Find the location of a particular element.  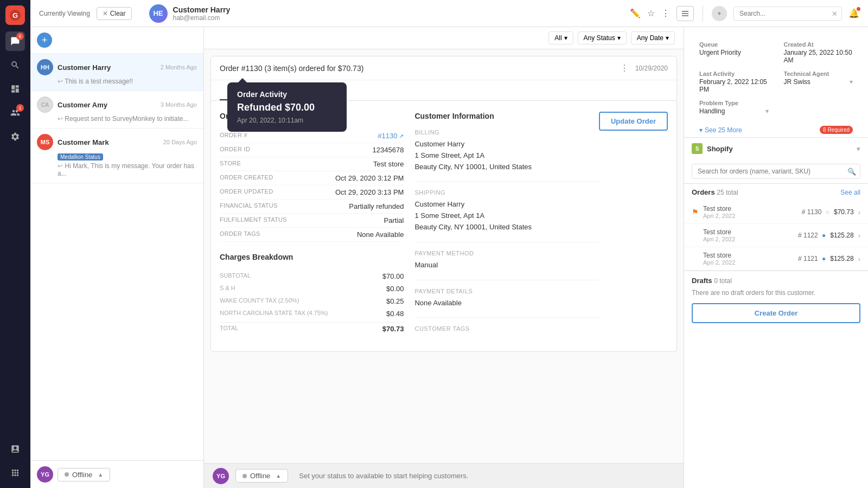

info-row-order-created: ORDER CREATED Oct 29, 2020 3:12 PM is located at coordinates (311, 178).